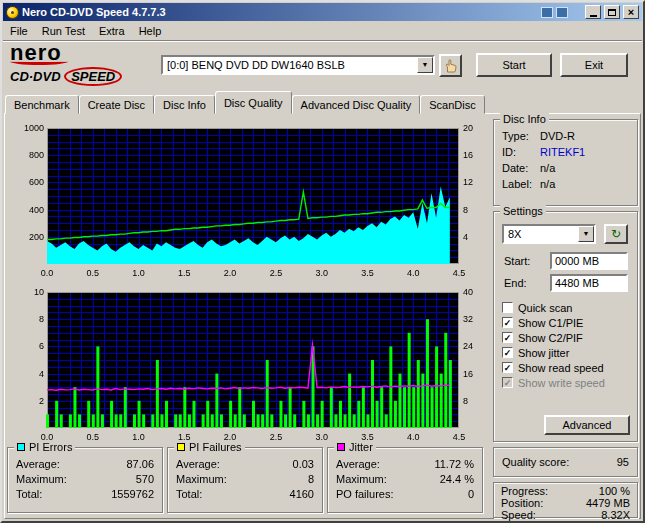 The image size is (645, 523). Describe the element at coordinates (364, 494) in the screenshot. I see `stat-label: PO failures:` at that location.